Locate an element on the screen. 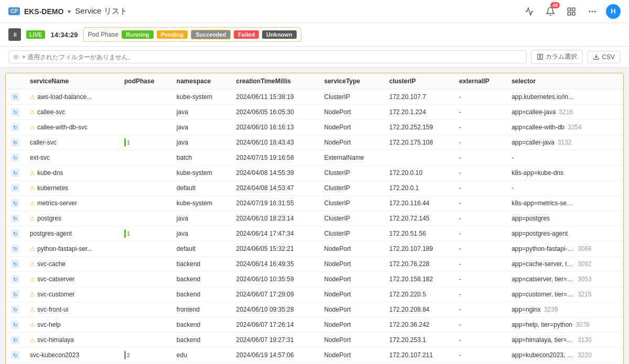 The height and width of the screenshot is (364, 629). csv-button: CSV is located at coordinates (604, 57).